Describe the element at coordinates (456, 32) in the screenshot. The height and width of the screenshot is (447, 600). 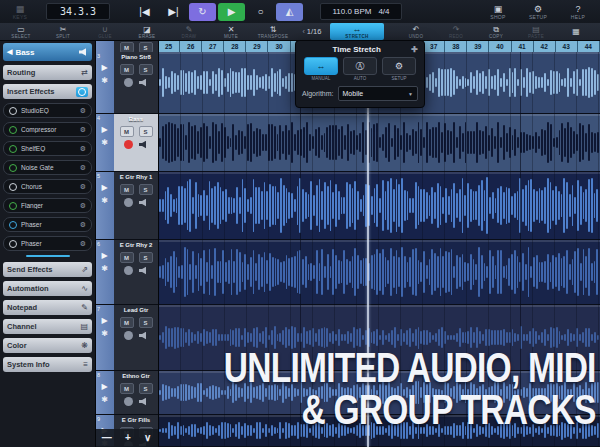
I see `redo-button: ↷ REDO` at that location.